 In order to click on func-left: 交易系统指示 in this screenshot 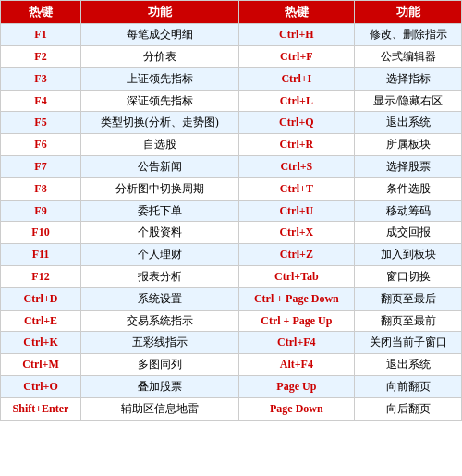, I will do `click(159, 321)`.